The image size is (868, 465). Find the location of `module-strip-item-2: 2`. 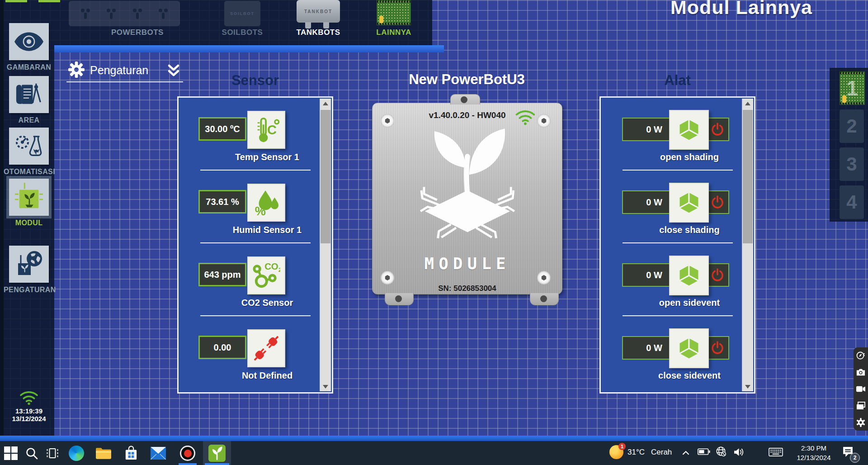

module-strip-item-2: 2 is located at coordinates (852, 126).